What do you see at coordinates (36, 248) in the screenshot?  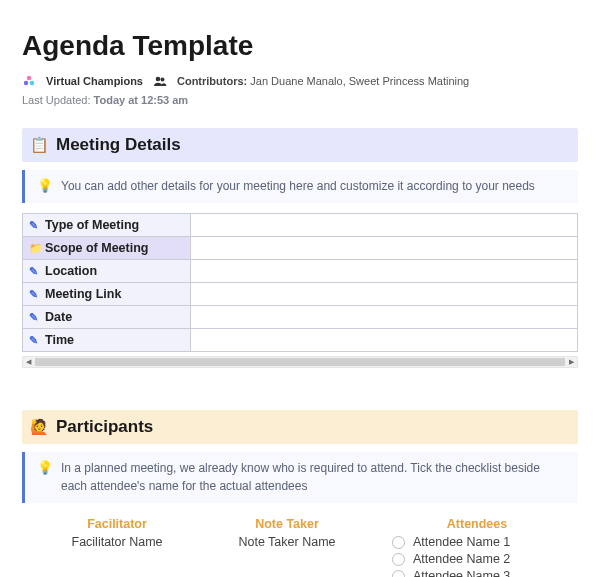 I see `folder-icon: 📁` at bounding box center [36, 248].